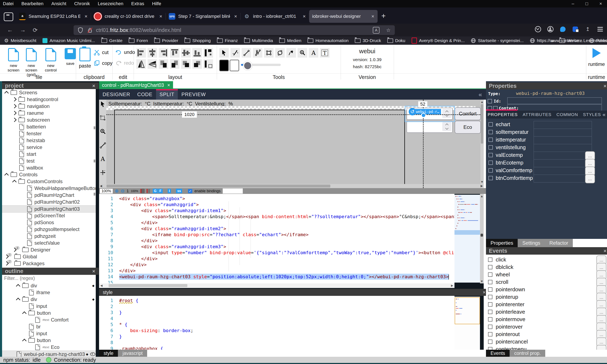 The height and width of the screenshot is (364, 607). I want to click on code-line-15: 15, so click(277, 282).